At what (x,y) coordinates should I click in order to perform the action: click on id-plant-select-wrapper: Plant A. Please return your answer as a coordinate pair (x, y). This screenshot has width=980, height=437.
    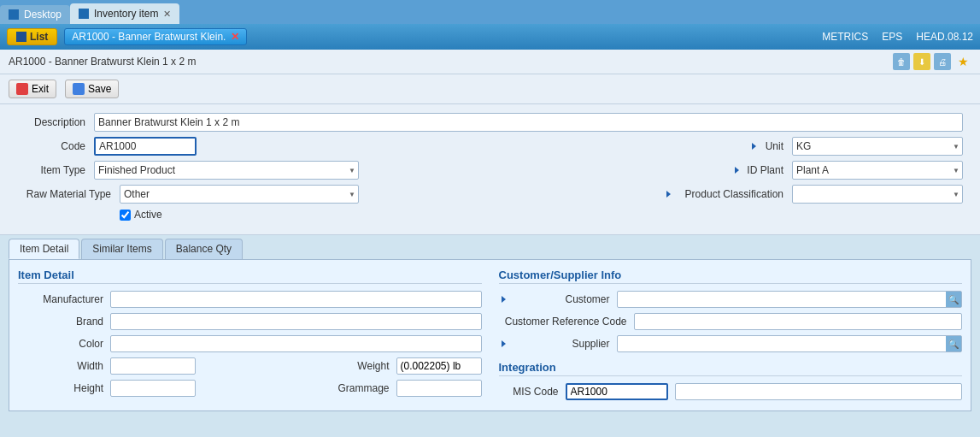
    Looking at the image, I should click on (877, 170).